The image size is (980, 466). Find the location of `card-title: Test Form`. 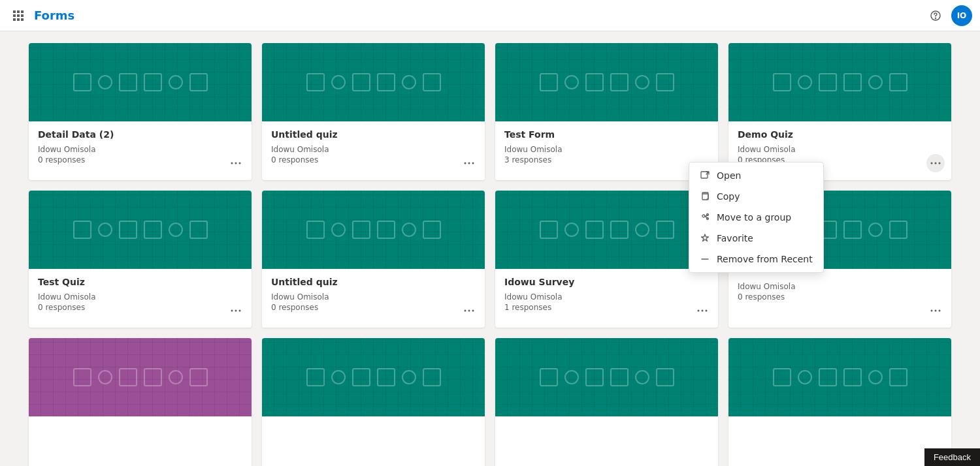

card-title: Test Form is located at coordinates (606, 134).